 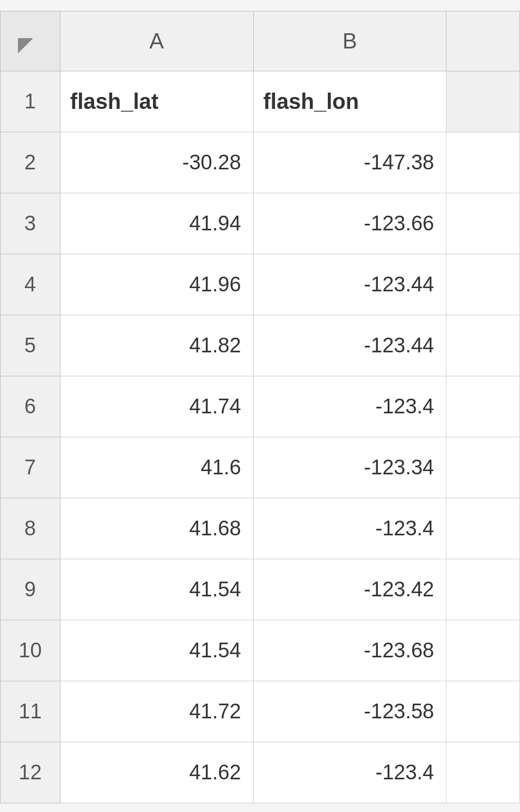 I want to click on cell-7-a: 41.6, so click(x=157, y=468).